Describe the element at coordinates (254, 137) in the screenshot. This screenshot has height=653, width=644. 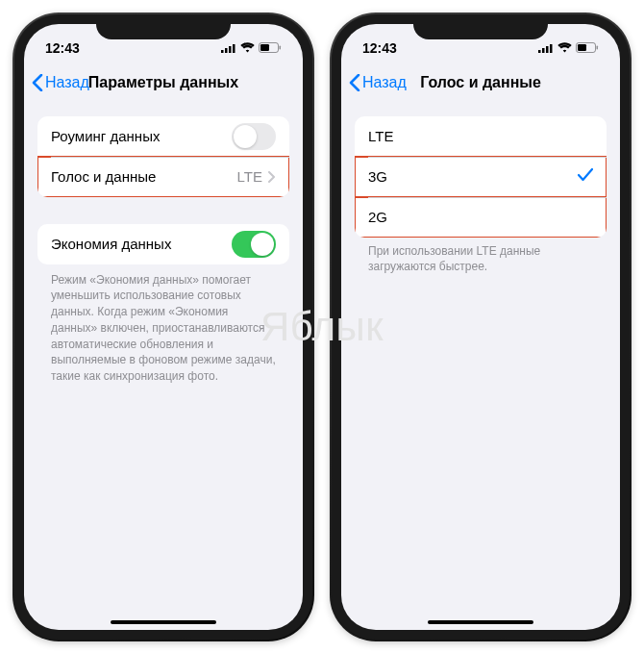
I see `toggle-data-roaming` at that location.